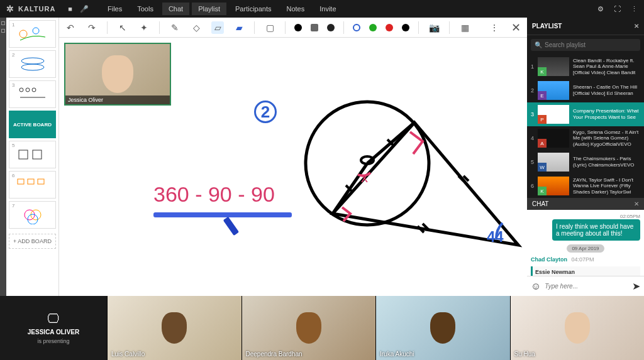 This screenshot has width=644, height=360. Describe the element at coordinates (586, 286) in the screenshot. I see `chat-input-row: ☺ ➤` at that location.